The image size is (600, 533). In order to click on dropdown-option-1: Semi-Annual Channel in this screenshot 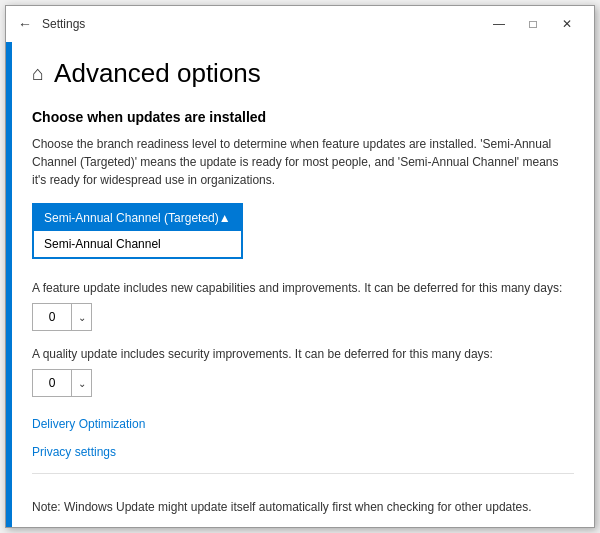, I will do `click(138, 244)`.